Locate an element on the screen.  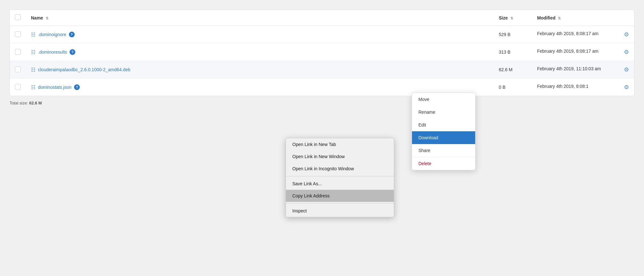
browser-menu-open-new-tab: Open Link in New Tab is located at coordinates (340, 144).